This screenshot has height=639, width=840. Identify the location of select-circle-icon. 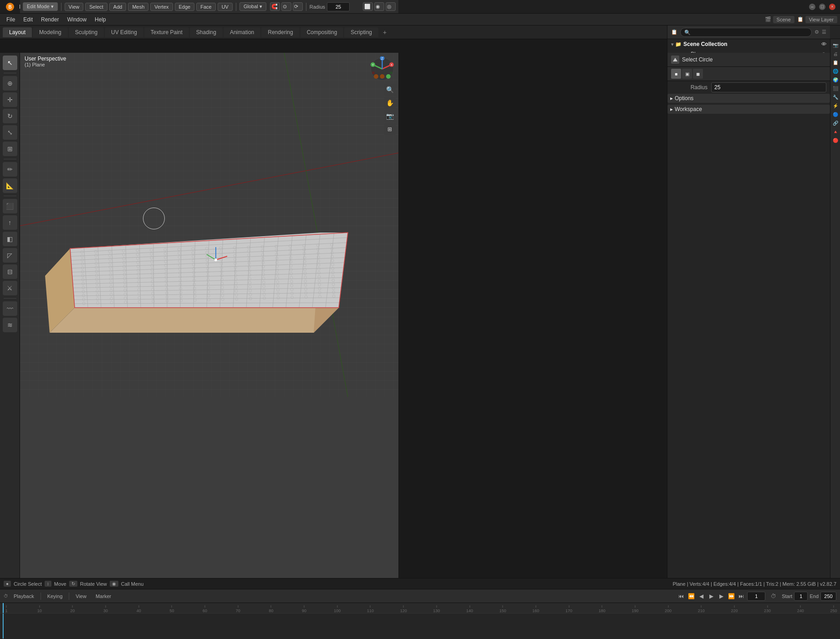
(675, 60).